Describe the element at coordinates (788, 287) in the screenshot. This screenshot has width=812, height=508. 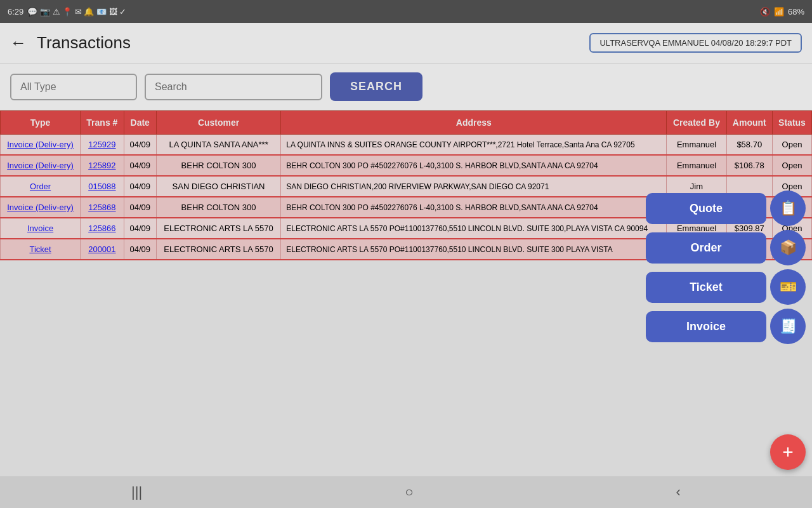
I see `ticket-icon: 🎫` at that location.